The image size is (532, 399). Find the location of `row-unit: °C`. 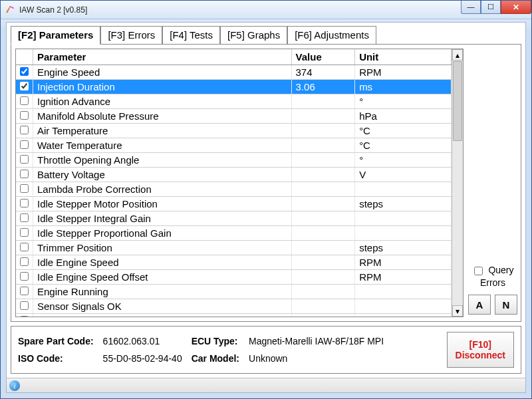

row-unit: °C is located at coordinates (403, 146).